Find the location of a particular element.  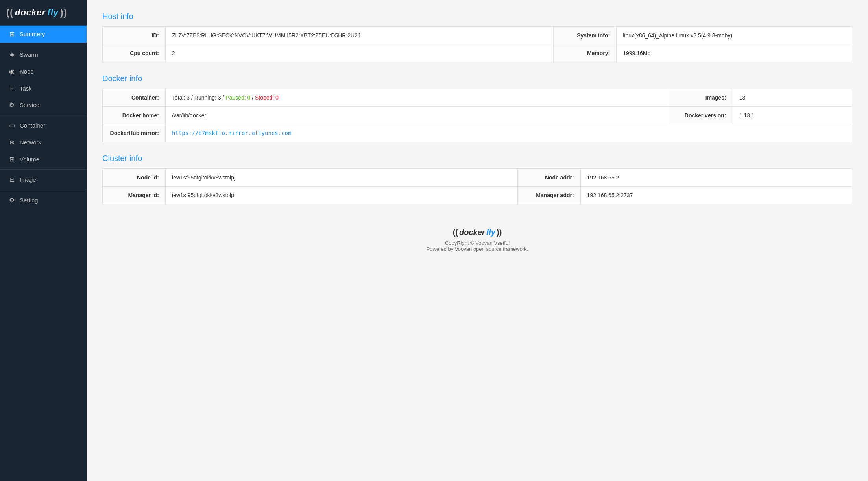

manager-id-value: iew1sf95dfgitokkv3wstolpj is located at coordinates (342, 195).